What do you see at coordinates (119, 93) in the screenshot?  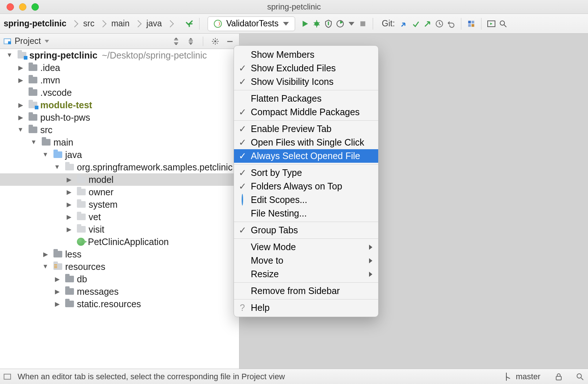 I see `tree-folder-vscode: .vscode` at bounding box center [119, 93].